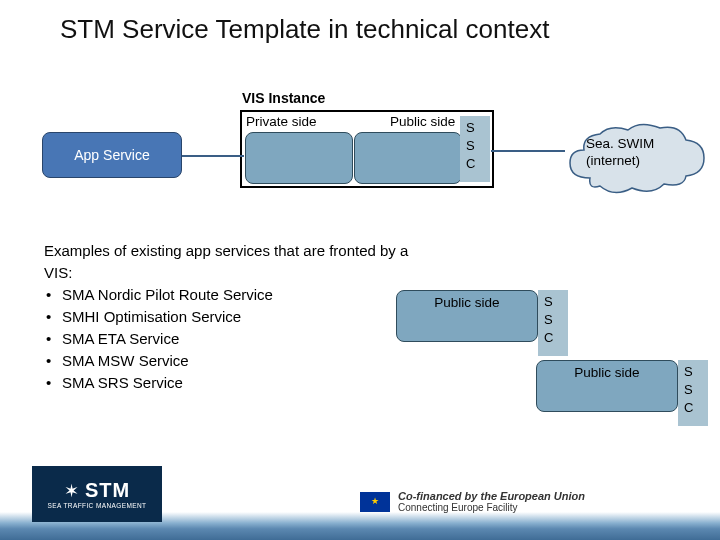 The width and height of the screenshot is (720, 540). What do you see at coordinates (229, 339) in the screenshot?
I see `example-item: SMA ETA Service` at bounding box center [229, 339].